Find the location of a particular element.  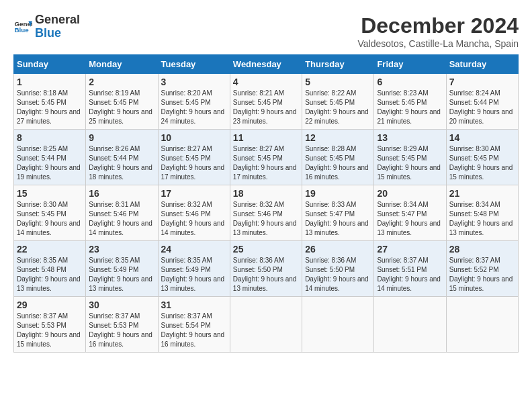

calendar-cell: 23Sunrise: 8:35 AM Sunset: 5:49 PM Dayli… is located at coordinates (122, 269).